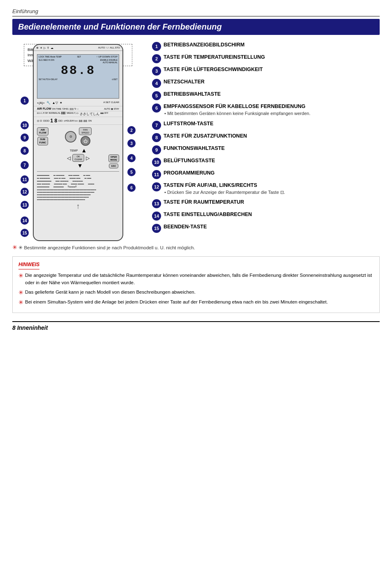 The height and width of the screenshot is (575, 392). I want to click on badge-1: 1, so click(25, 101).